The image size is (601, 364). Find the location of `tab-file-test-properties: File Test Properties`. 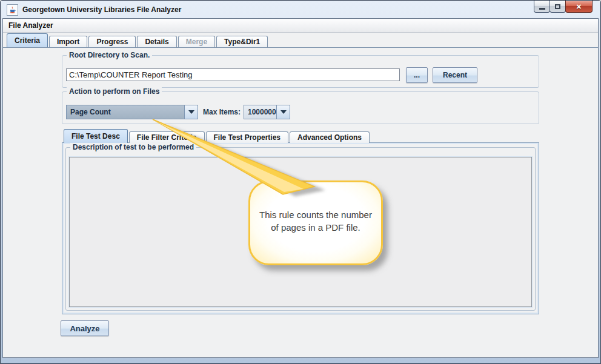

tab-file-test-properties: File Test Properties is located at coordinates (247, 137).